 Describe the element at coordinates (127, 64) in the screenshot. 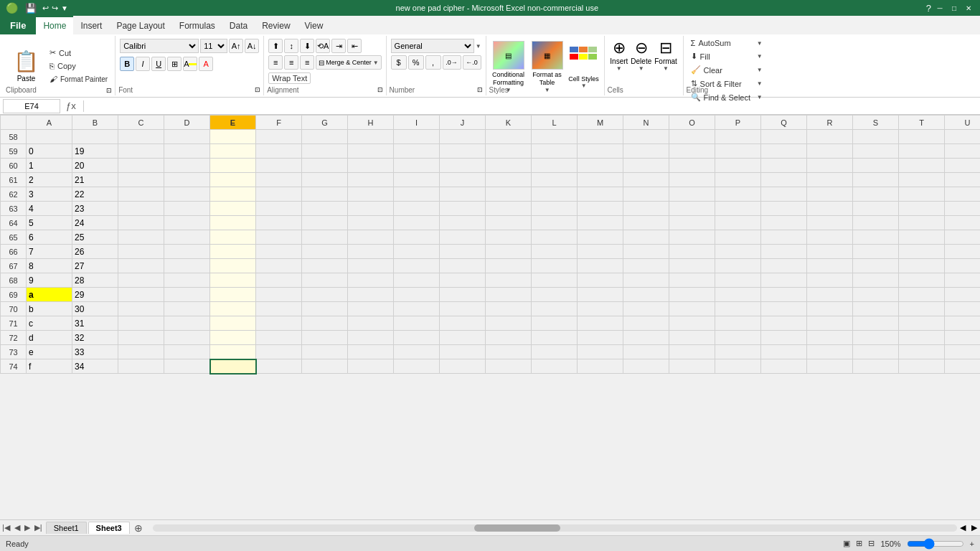

I see `bold-button: B` at that location.